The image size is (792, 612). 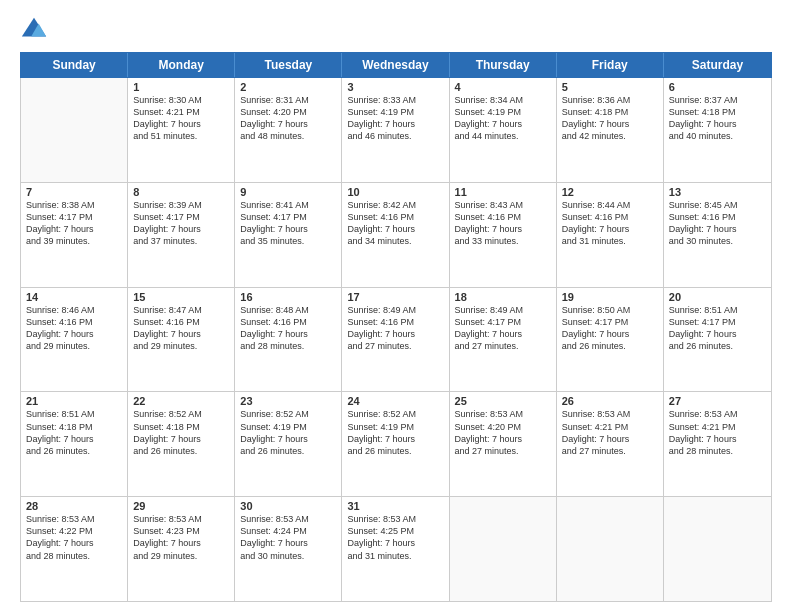 What do you see at coordinates (610, 401) in the screenshot?
I see `day-number: 26` at bounding box center [610, 401].